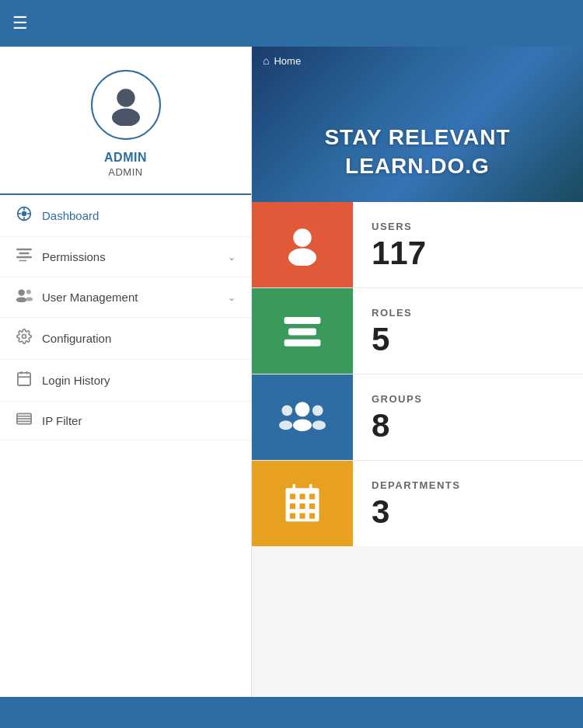 The height and width of the screenshot is (728, 583). I want to click on hamburger-menu-icon: ☰, so click(20, 23).